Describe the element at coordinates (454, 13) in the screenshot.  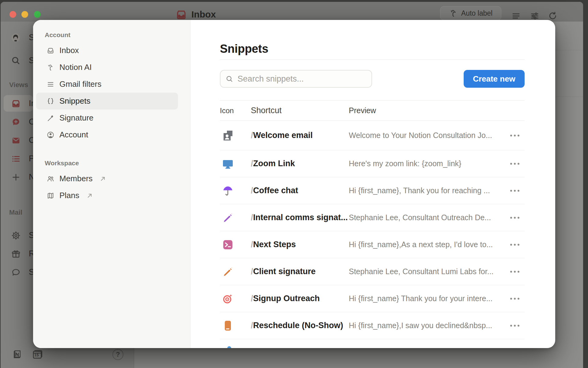
I see `notion-ai-icon` at that location.